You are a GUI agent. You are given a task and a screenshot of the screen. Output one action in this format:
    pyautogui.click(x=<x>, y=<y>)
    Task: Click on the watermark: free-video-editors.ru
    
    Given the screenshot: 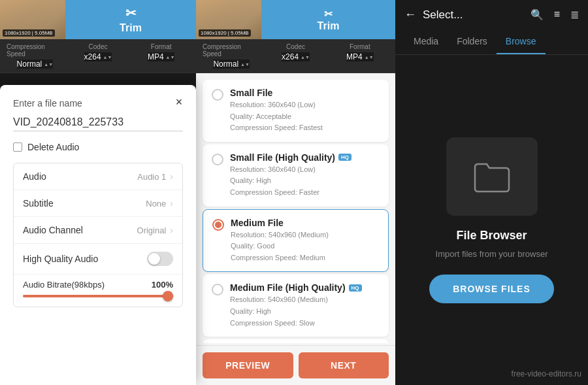 What is the action you would take?
    pyautogui.click(x=546, y=374)
    